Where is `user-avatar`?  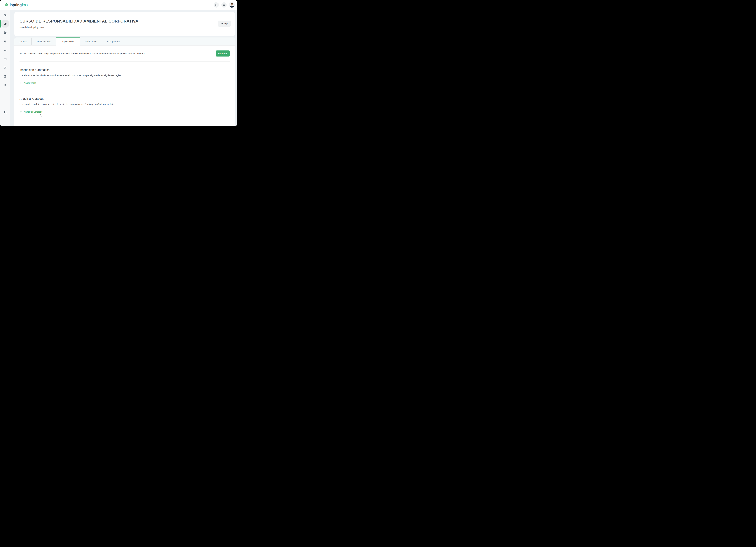 user-avatar is located at coordinates (232, 5).